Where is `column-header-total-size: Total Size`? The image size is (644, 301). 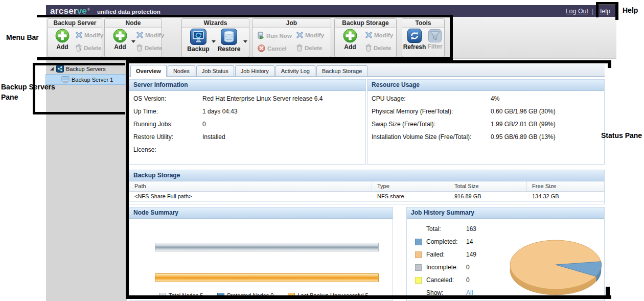 column-header-total-size: Total Size is located at coordinates (488, 186).